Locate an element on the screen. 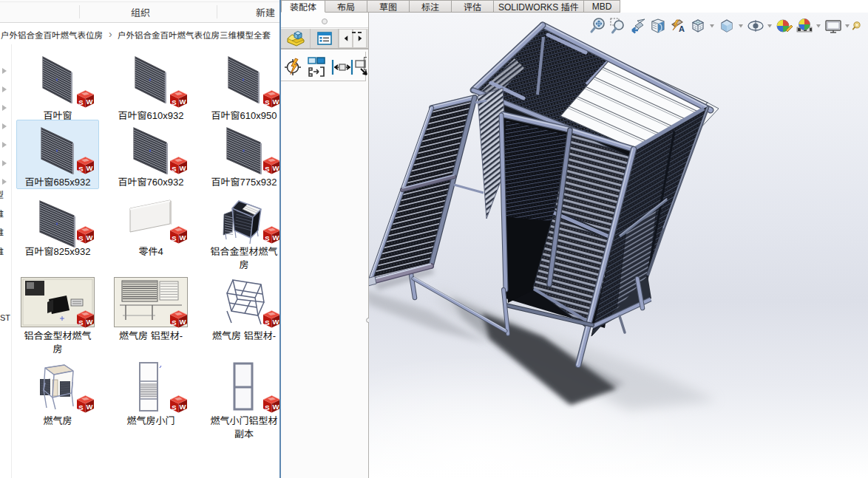  new-folder-button: 新建 is located at coordinates (265, 12).